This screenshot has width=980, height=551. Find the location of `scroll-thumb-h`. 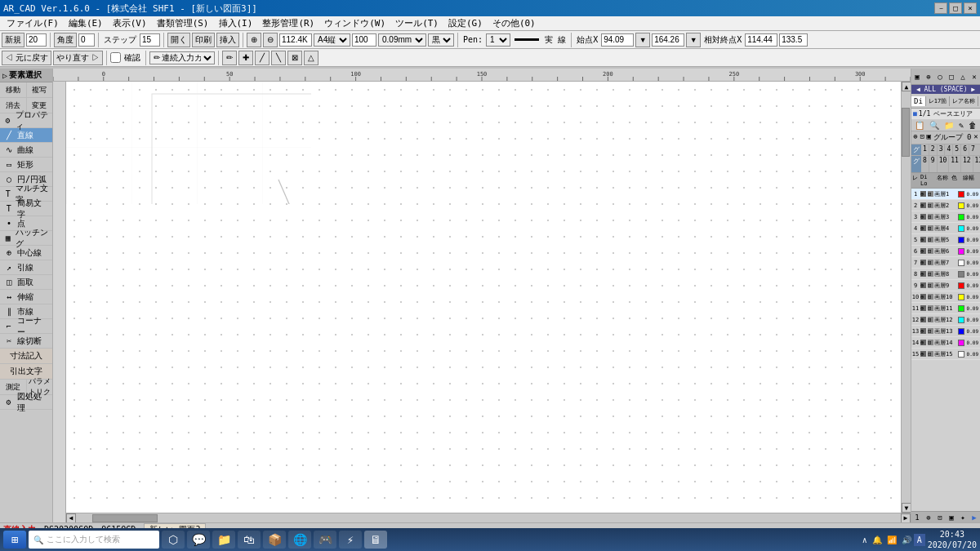

scroll-thumb-h is located at coordinates (125, 518).